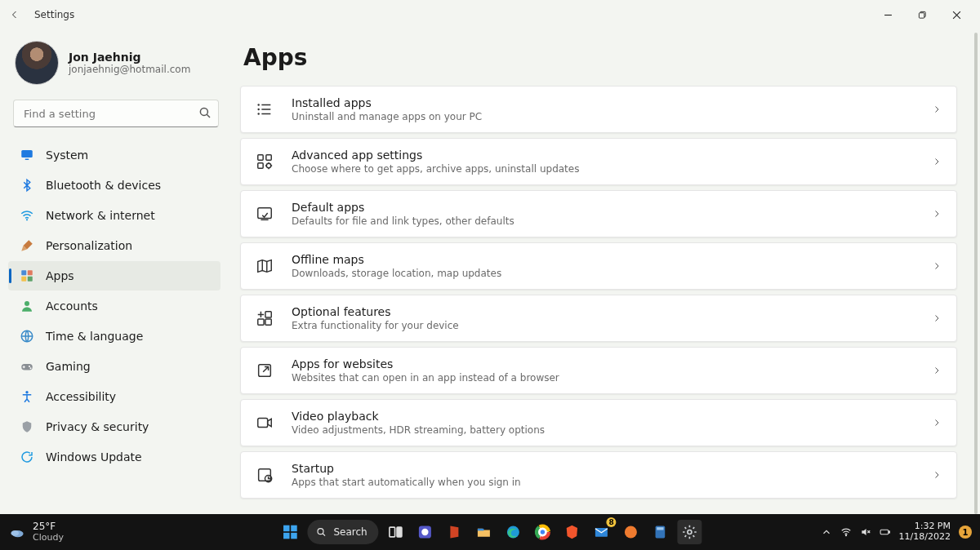 This screenshot has height=550, width=980. I want to click on card-subtitle: Uninstall and manage apps on your PC, so click(387, 117).